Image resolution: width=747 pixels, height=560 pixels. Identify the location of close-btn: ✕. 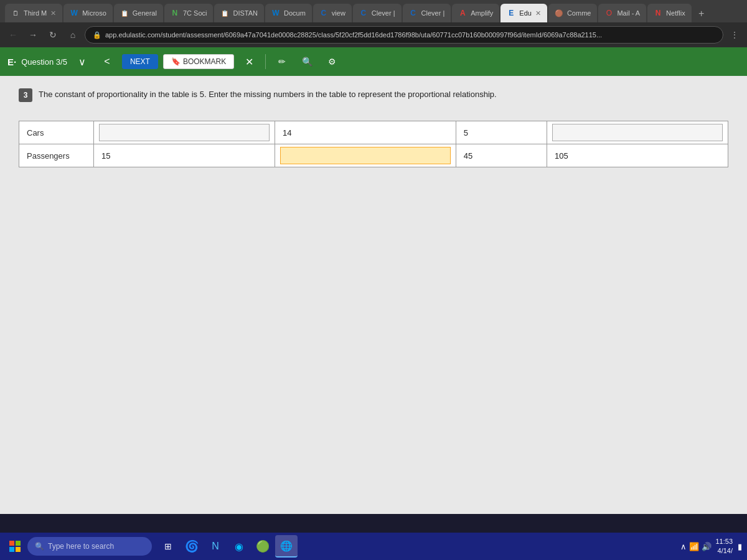
(249, 62).